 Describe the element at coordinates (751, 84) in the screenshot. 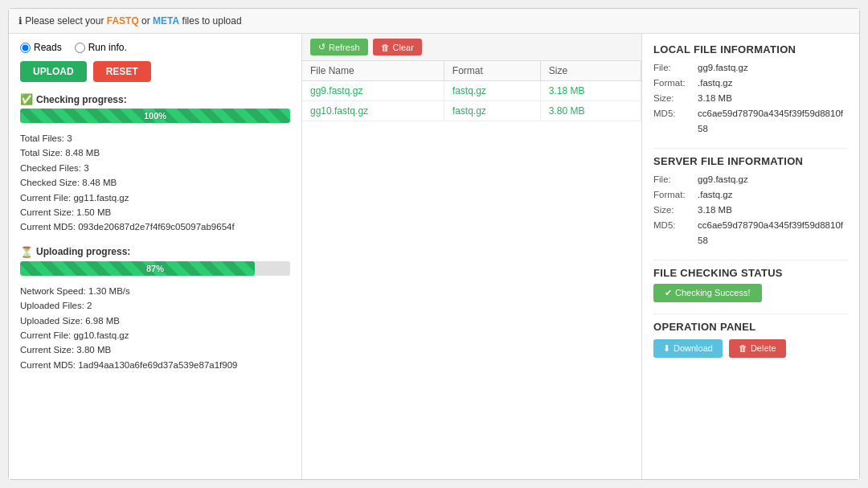

I see `local-format-row: Format: .fastq.gz` at that location.